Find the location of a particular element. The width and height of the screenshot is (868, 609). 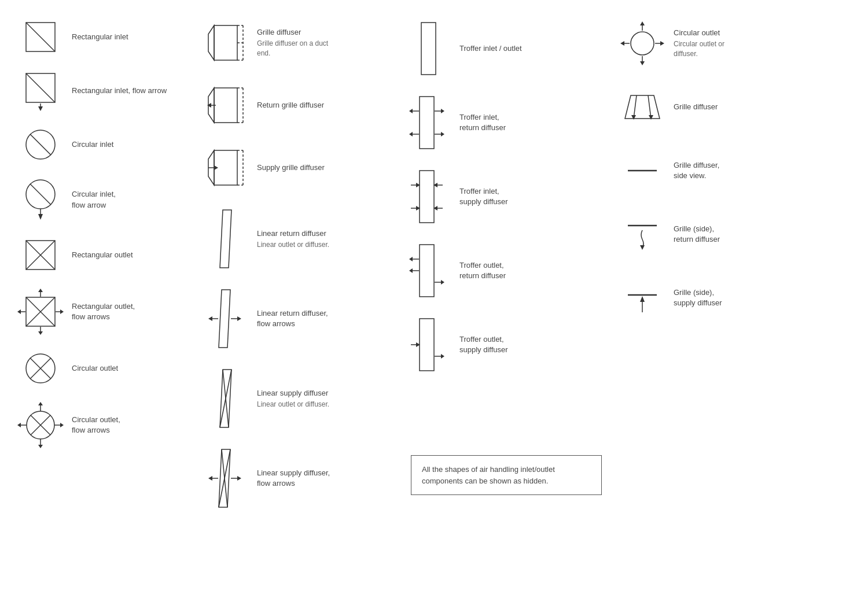

linear-supply-arrows-label: Linear supply diffuser,flow arrows is located at coordinates (293, 478).